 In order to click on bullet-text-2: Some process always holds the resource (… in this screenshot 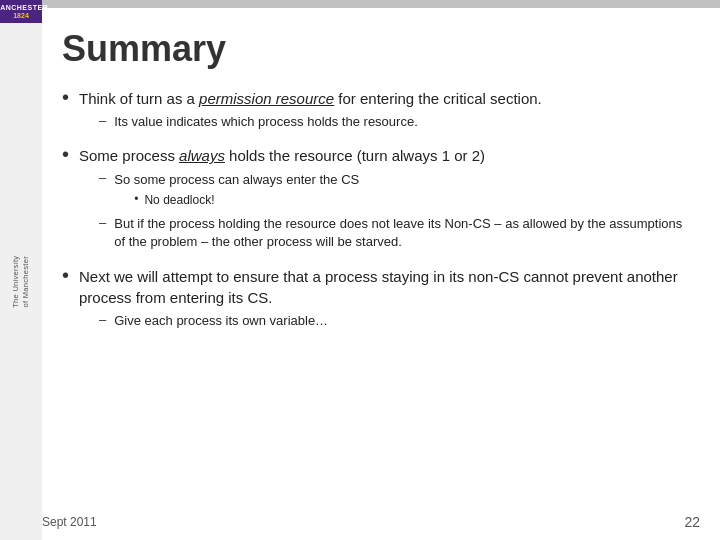, I will do `click(282, 156)`.